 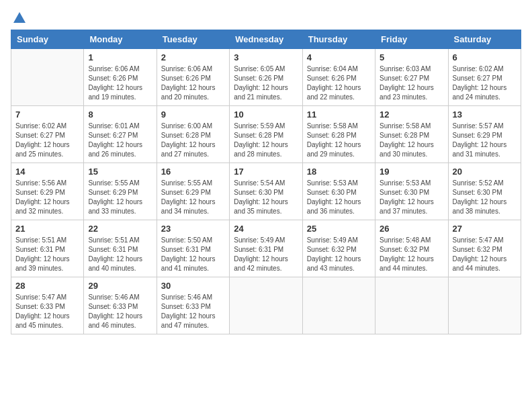 What do you see at coordinates (339, 58) in the screenshot?
I see `day-number: 4` at bounding box center [339, 58].